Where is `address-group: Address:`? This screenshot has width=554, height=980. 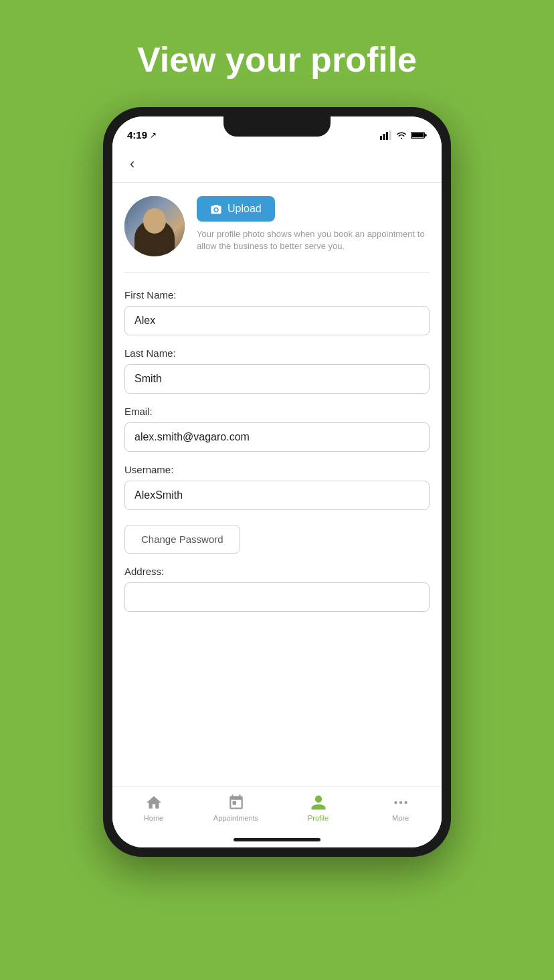 address-group: Address: is located at coordinates (277, 589).